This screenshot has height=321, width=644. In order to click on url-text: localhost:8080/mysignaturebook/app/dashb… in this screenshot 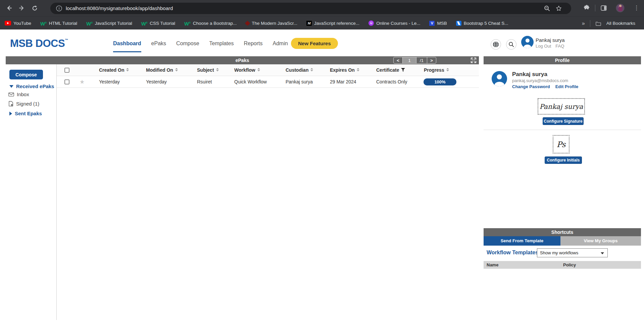, I will do `click(119, 8)`.